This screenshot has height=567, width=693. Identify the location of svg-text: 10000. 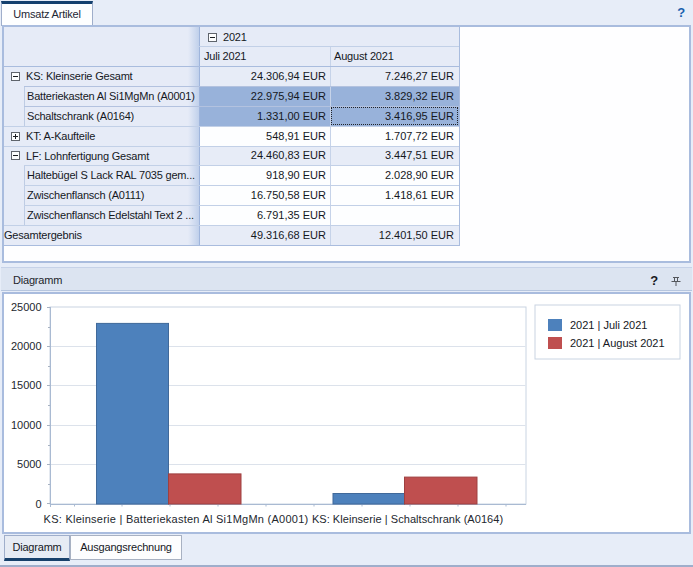
(26, 425).